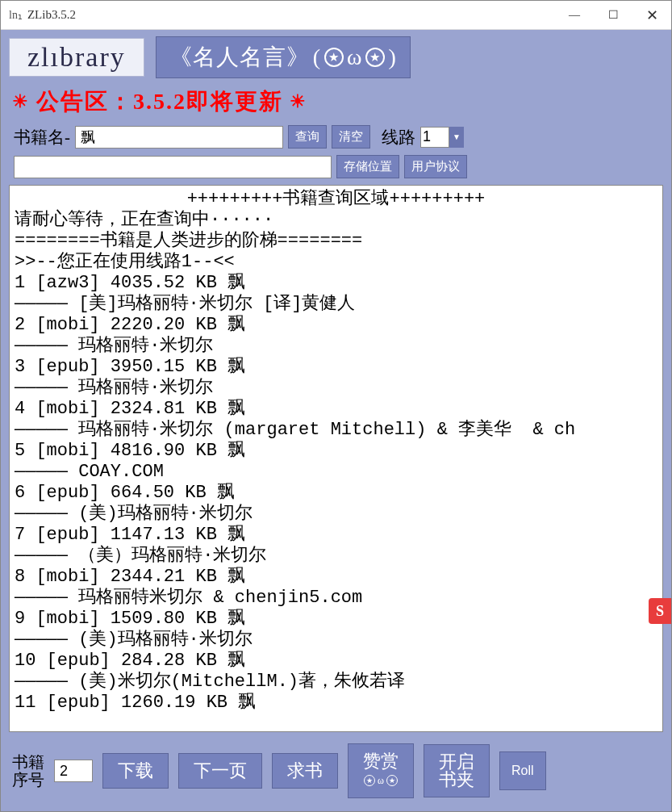 The height and width of the screenshot is (812, 672). I want to click on result-line: 10 [epub] 284.28 KB 飘, so click(336, 661).